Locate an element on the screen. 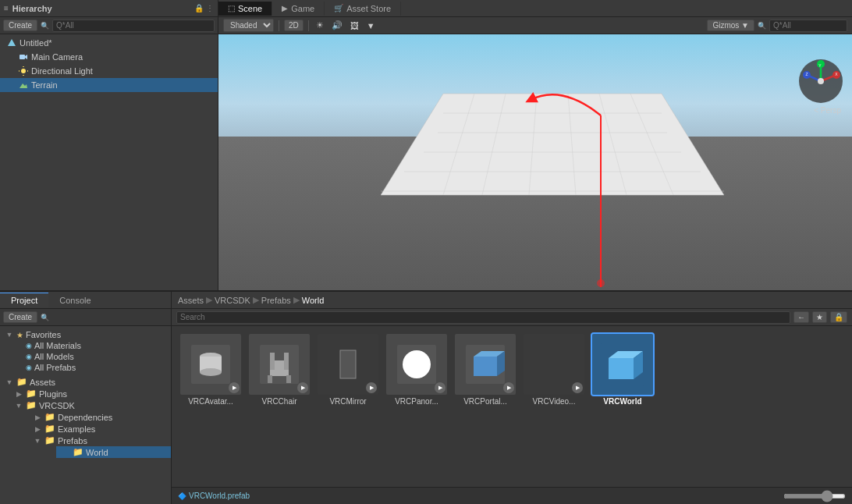 The image size is (852, 504). hierarchy-menu-icon: ⋮ is located at coordinates (210, 8).